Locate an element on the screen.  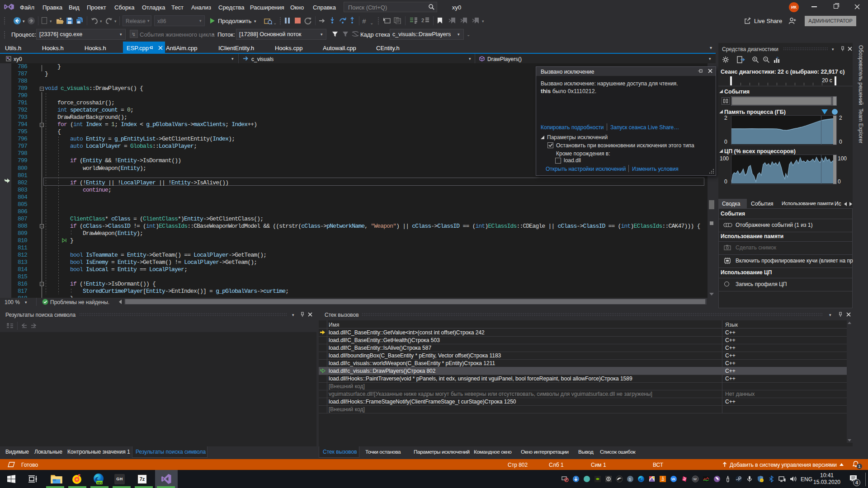
svg-text: DEV is located at coordinates (100, 483).